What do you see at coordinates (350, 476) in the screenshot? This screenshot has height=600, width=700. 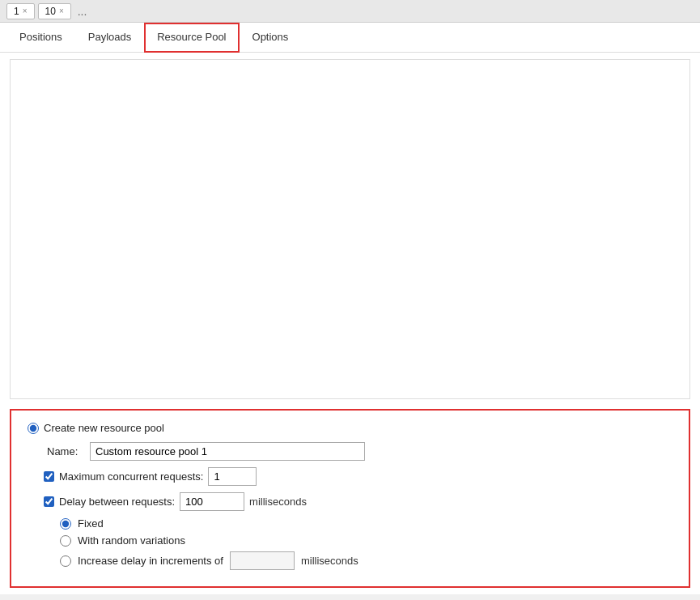 I see `max-concurrent-row: Maximum concurrent requests:` at bounding box center [350, 476].